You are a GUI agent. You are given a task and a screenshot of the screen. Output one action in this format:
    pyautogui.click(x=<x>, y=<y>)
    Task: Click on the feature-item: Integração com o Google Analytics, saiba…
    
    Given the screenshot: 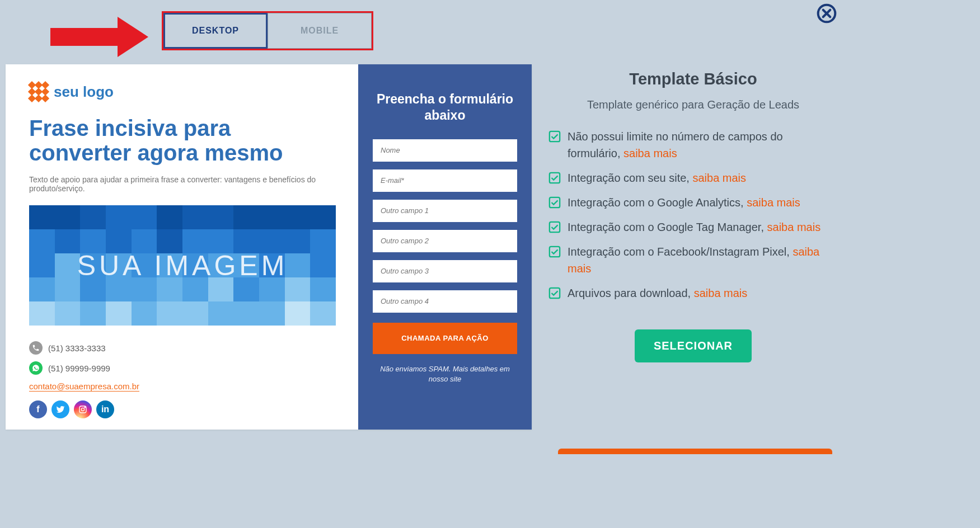 What is the action you would take?
    pyautogui.click(x=693, y=202)
    